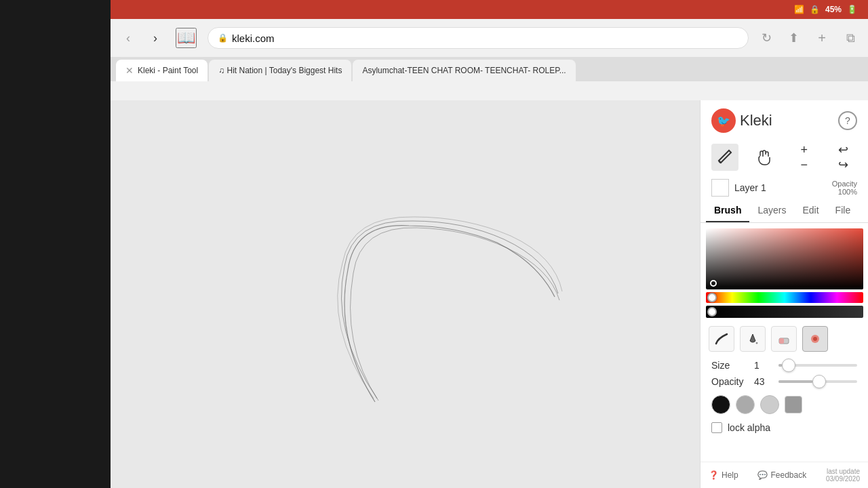  I want to click on smudge-button, so click(815, 339).